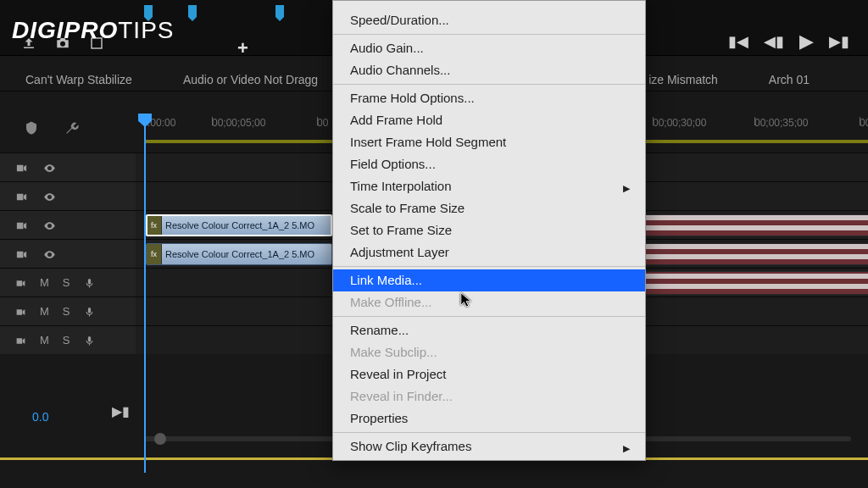 The width and height of the screenshot is (868, 488). What do you see at coordinates (52, 127) in the screenshot?
I see `timeline-panel-tools` at bounding box center [52, 127].